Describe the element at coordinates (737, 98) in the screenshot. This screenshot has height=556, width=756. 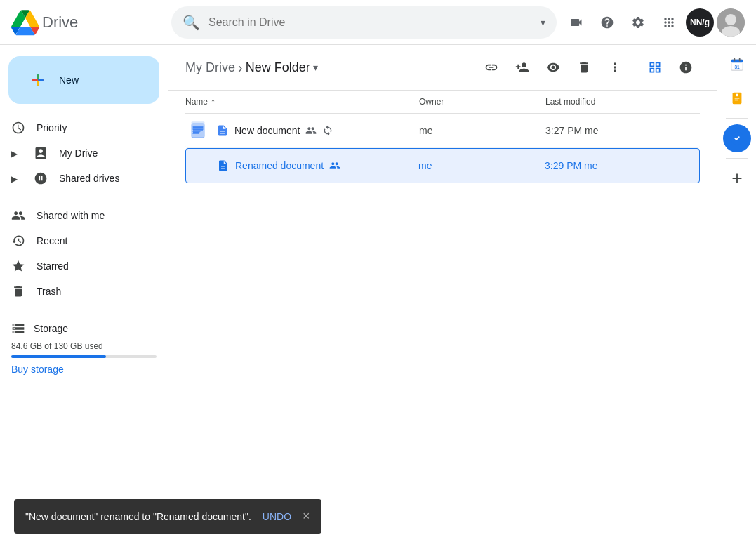
I see `todo-panel-btn` at that location.